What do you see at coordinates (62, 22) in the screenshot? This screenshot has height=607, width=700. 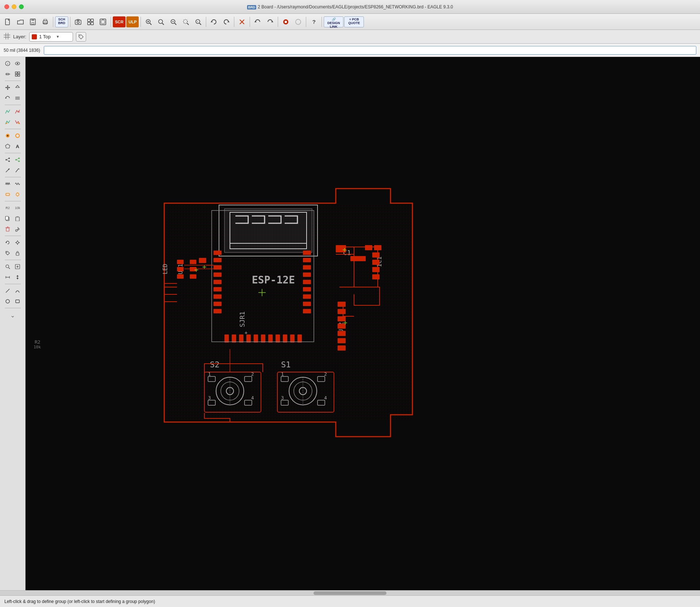 I see `sch-brd-button: SCHBRD` at bounding box center [62, 22].